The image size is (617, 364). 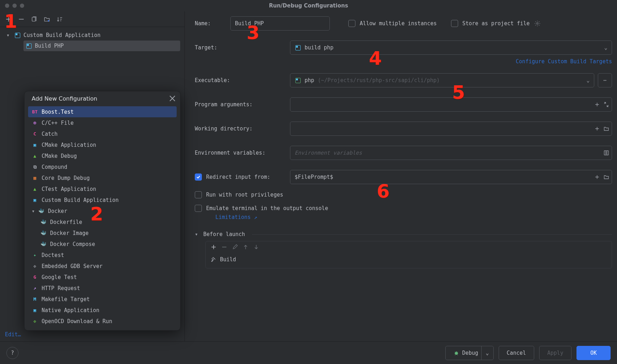 What do you see at coordinates (9, 19) in the screenshot?
I see `add-config-button` at bounding box center [9, 19].